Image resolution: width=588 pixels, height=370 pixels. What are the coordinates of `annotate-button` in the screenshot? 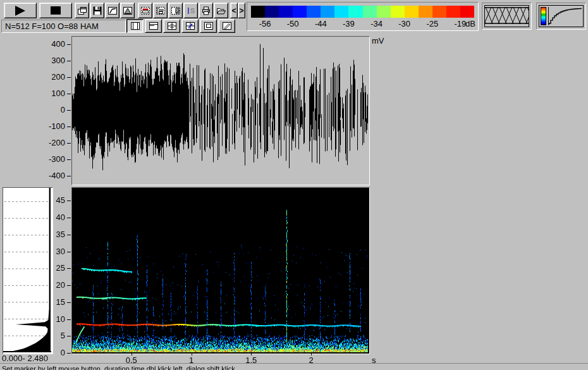 It's located at (226, 26).